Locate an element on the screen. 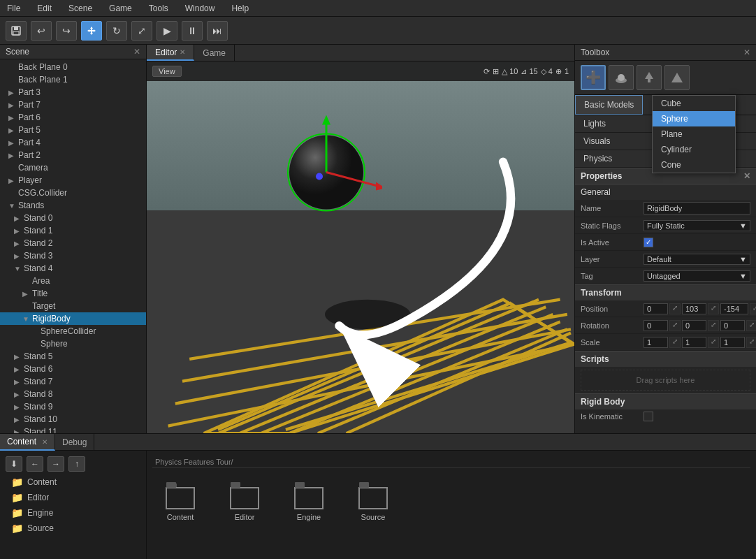  sidebar-source: 📁 Source is located at coordinates (73, 528).